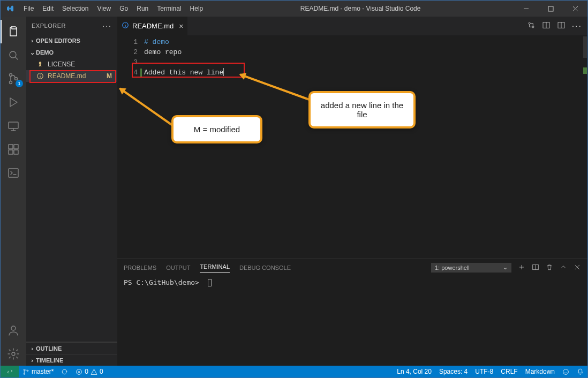 Image resolution: width=588 pixels, height=378 pixels. I want to click on outline-section: › OUTLINE, so click(72, 348).